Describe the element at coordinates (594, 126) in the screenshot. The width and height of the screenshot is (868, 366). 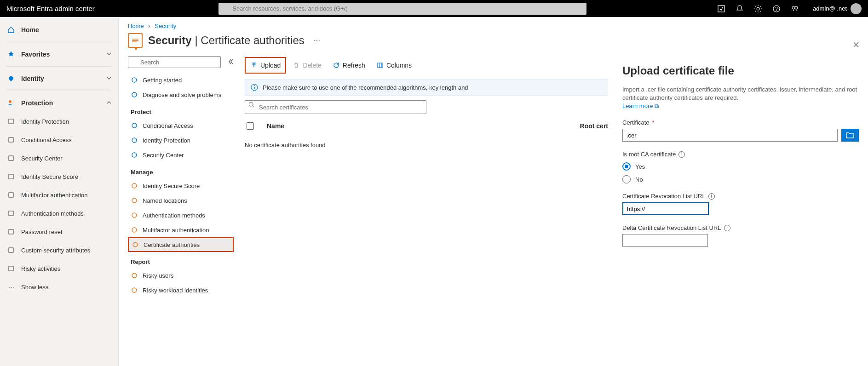
I see `column-root: Root cert` at that location.